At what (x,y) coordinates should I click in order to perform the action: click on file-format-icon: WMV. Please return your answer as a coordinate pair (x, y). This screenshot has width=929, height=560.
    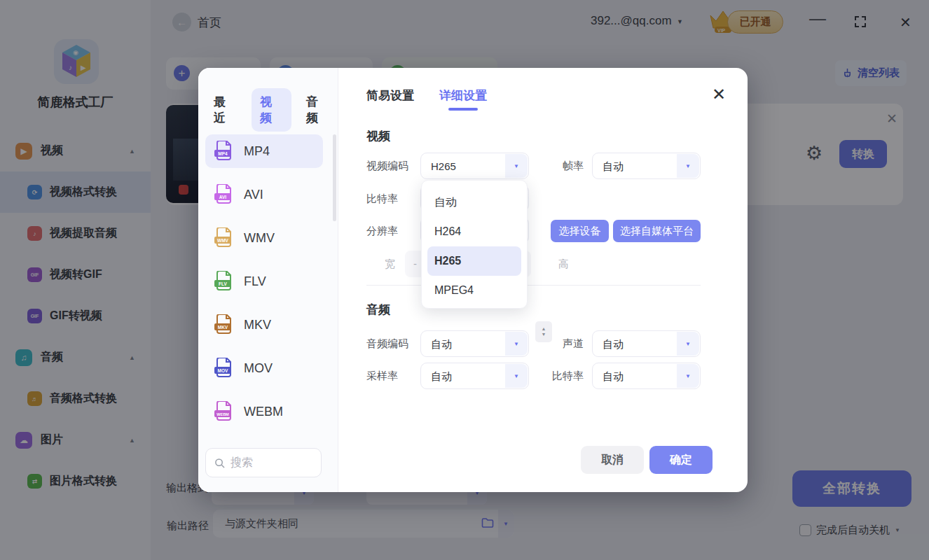
    Looking at the image, I should click on (224, 238).